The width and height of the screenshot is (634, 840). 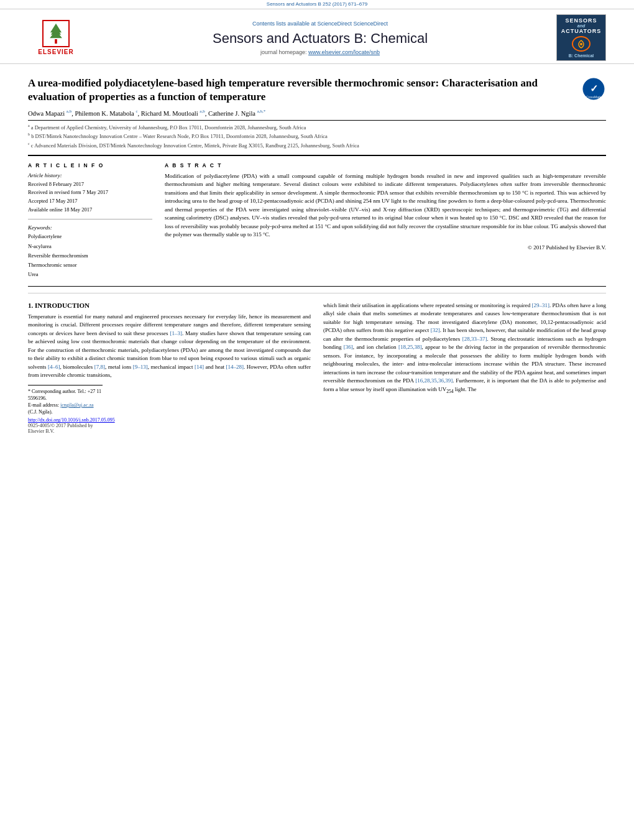 What do you see at coordinates (77, 405) in the screenshot?
I see `footnote-email-link: jcngila@uj.ac.za` at bounding box center [77, 405].